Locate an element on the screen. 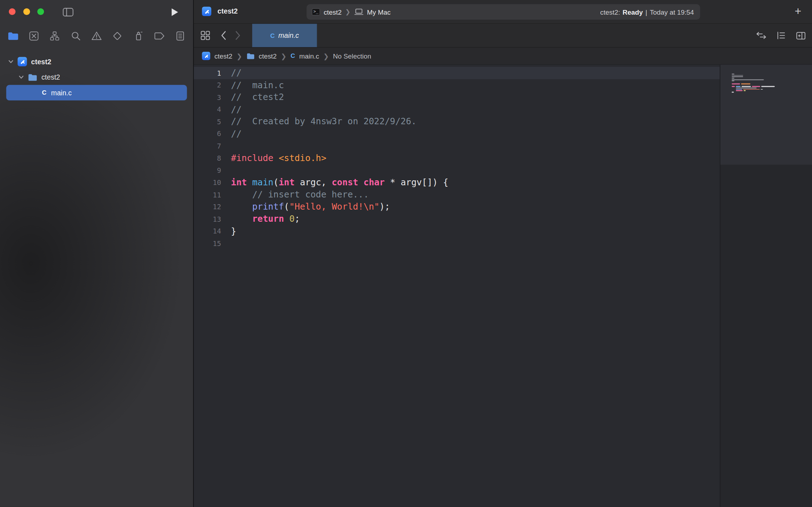  code-line: 10int main(int argc, const char * argv[]… is located at coordinates (456, 182).